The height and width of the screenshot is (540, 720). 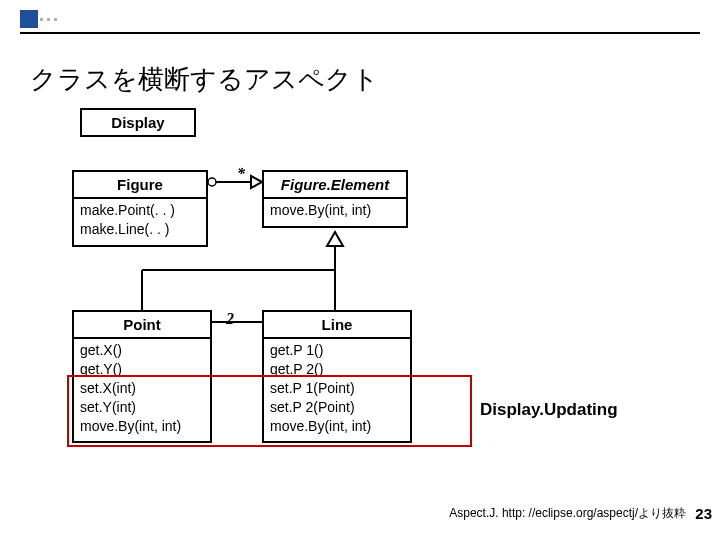 I want to click on class-figure-methods: make.Point(. . ) make.Line(. . ), so click(x=140, y=222).